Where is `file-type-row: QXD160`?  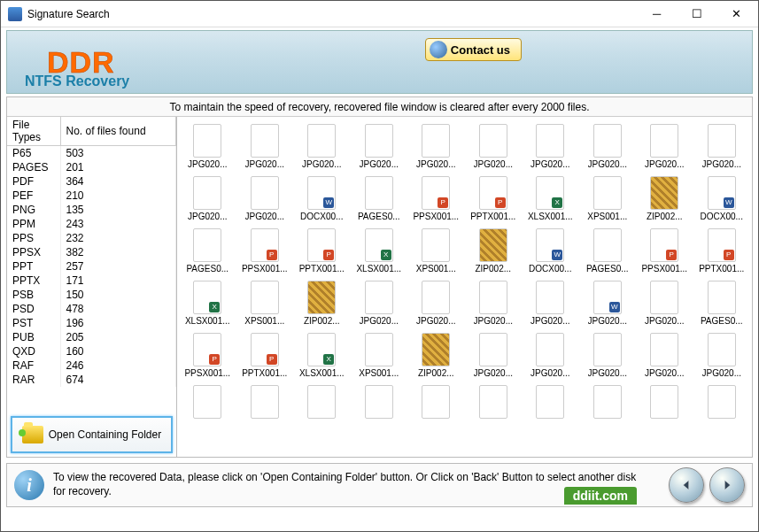 file-type-row: QXD160 is located at coordinates (92, 351).